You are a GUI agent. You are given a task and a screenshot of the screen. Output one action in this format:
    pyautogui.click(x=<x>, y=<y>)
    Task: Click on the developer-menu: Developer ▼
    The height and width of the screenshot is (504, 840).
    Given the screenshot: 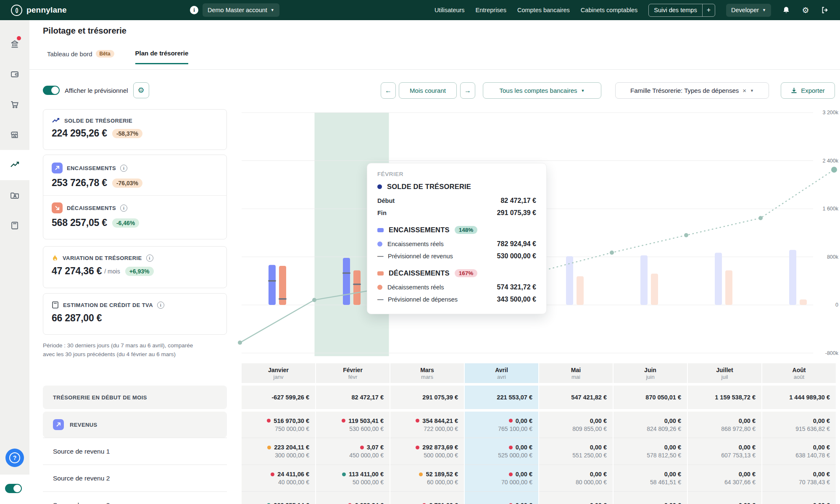 What is the action you would take?
    pyautogui.click(x=749, y=10)
    